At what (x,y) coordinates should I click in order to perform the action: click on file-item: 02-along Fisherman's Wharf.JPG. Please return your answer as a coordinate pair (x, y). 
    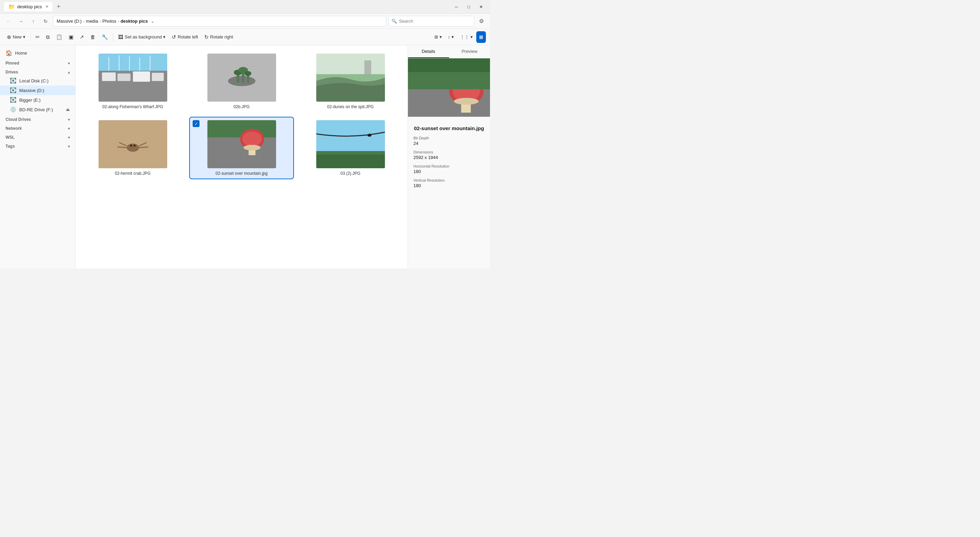
    Looking at the image, I should click on (133, 81).